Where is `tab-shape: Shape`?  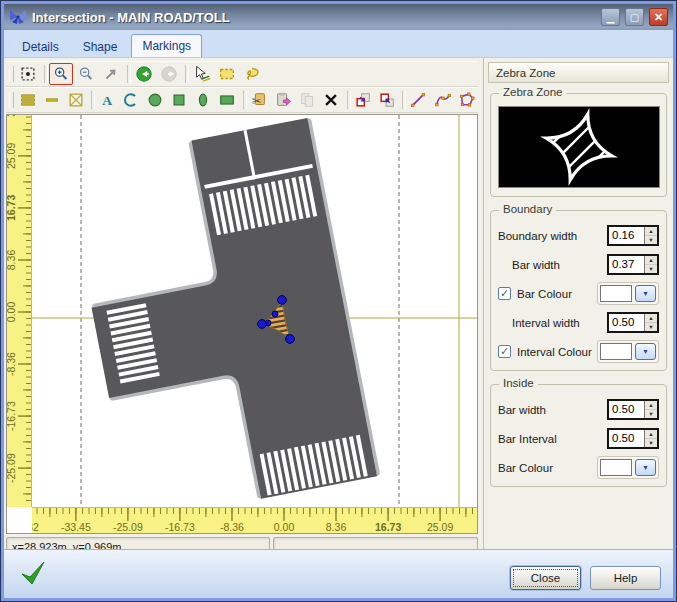
tab-shape: Shape is located at coordinates (100, 46).